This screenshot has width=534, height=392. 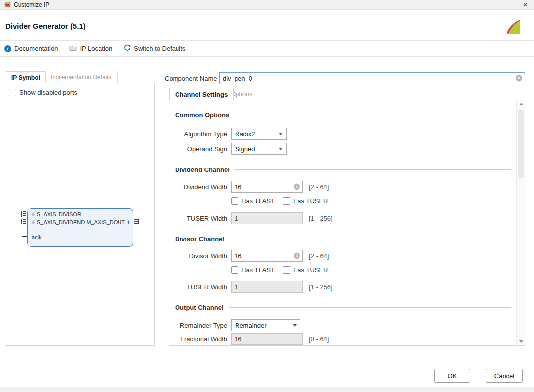 I want to click on port-label: S_AXIS_DIVIDEND, so click(x=60, y=222).